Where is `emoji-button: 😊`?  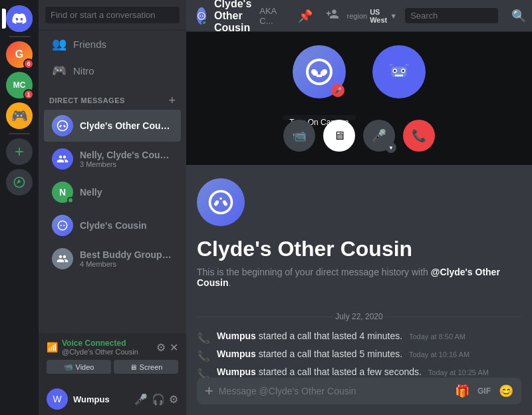
emoji-button: 😊 is located at coordinates (506, 391).